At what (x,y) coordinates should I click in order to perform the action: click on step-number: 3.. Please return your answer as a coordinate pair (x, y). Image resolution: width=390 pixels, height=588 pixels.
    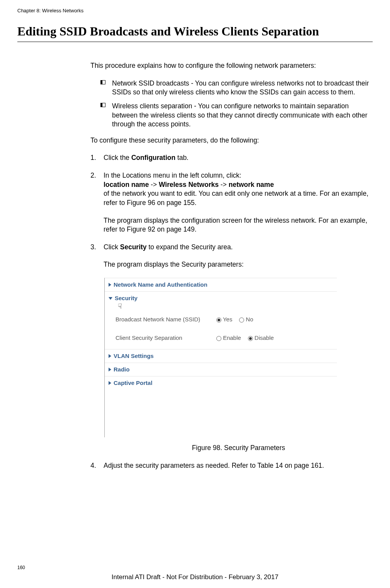
    Looking at the image, I should click on (93, 247).